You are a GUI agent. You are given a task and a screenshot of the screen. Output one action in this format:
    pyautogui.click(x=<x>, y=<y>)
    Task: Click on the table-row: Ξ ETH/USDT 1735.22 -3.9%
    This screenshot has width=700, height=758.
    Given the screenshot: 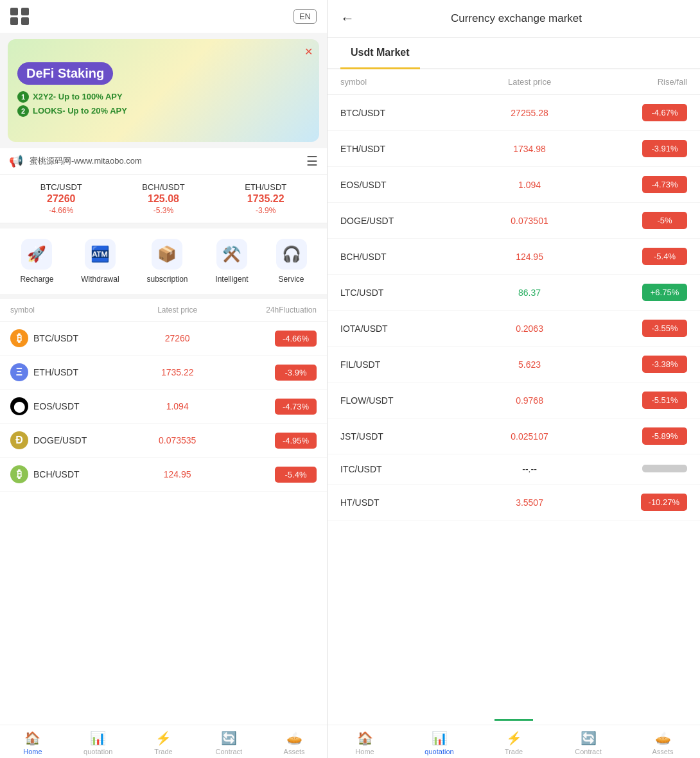 What is the action you would take?
    pyautogui.click(x=163, y=372)
    